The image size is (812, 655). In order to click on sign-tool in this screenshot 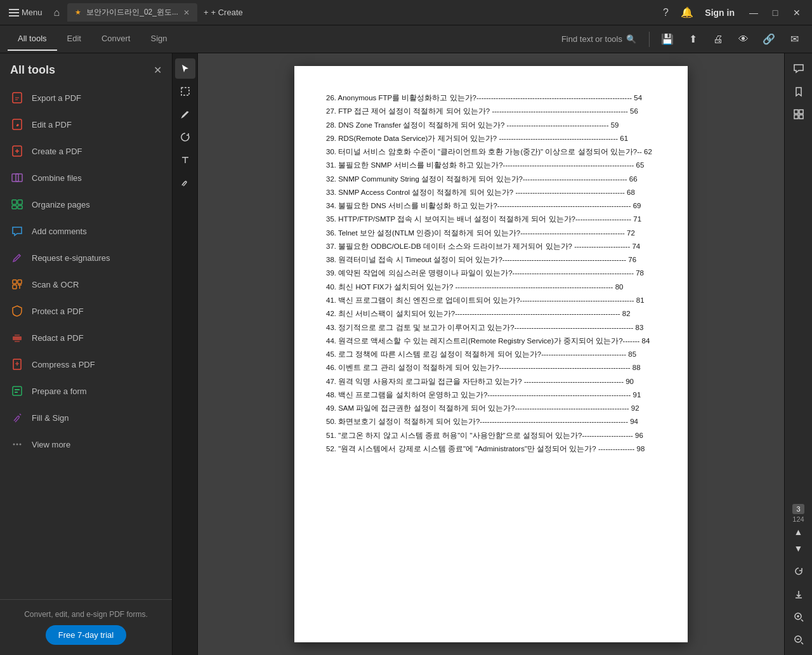, I will do `click(185, 183)`.